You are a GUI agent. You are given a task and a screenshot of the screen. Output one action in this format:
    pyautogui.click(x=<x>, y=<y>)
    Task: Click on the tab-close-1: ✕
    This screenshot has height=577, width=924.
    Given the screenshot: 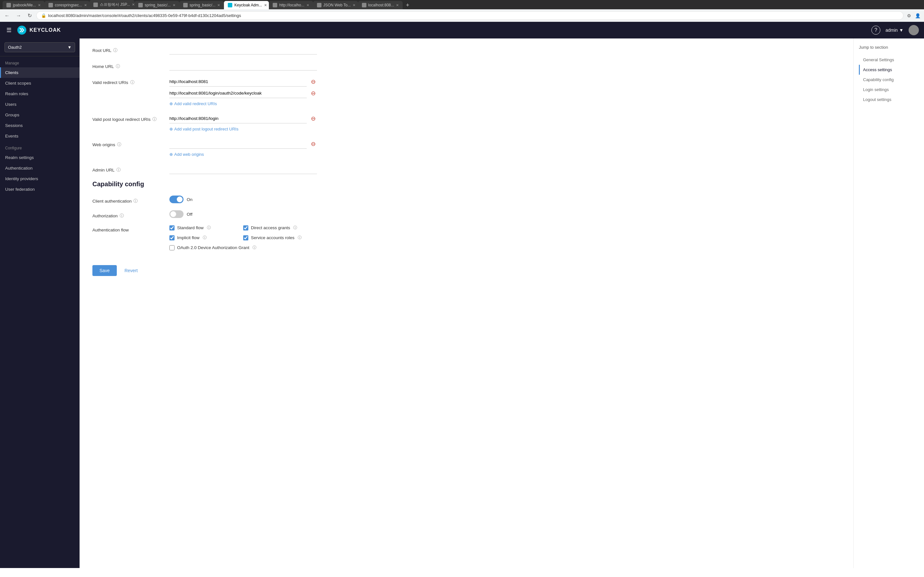 What is the action you would take?
    pyautogui.click(x=39, y=5)
    